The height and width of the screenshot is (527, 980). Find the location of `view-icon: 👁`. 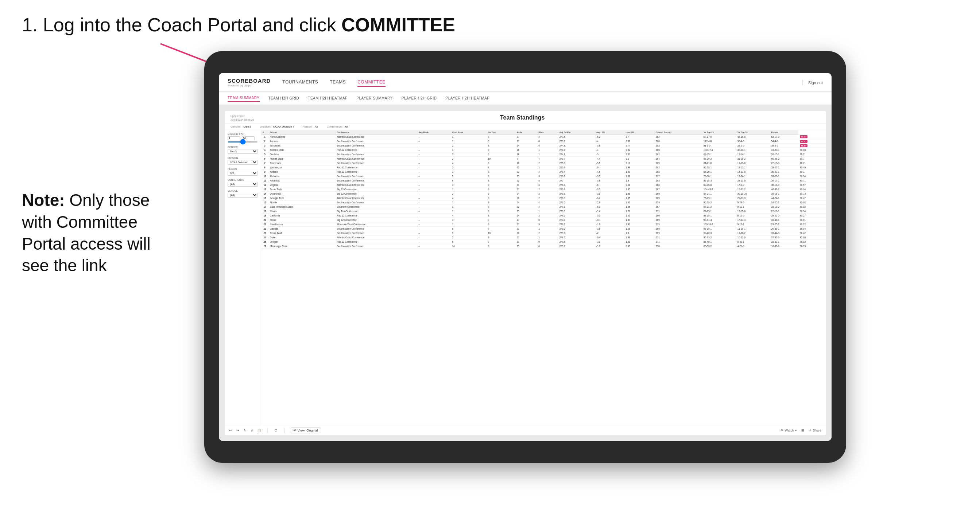

view-icon: 👁 is located at coordinates (295, 430).